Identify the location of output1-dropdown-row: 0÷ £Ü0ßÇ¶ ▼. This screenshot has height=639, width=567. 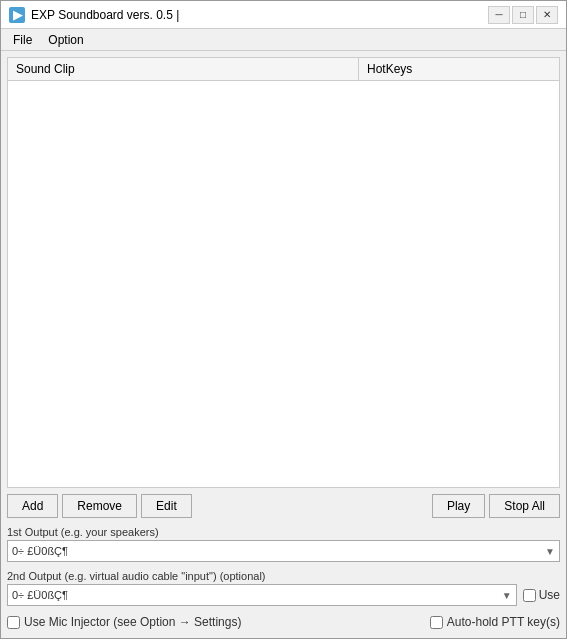
(284, 551).